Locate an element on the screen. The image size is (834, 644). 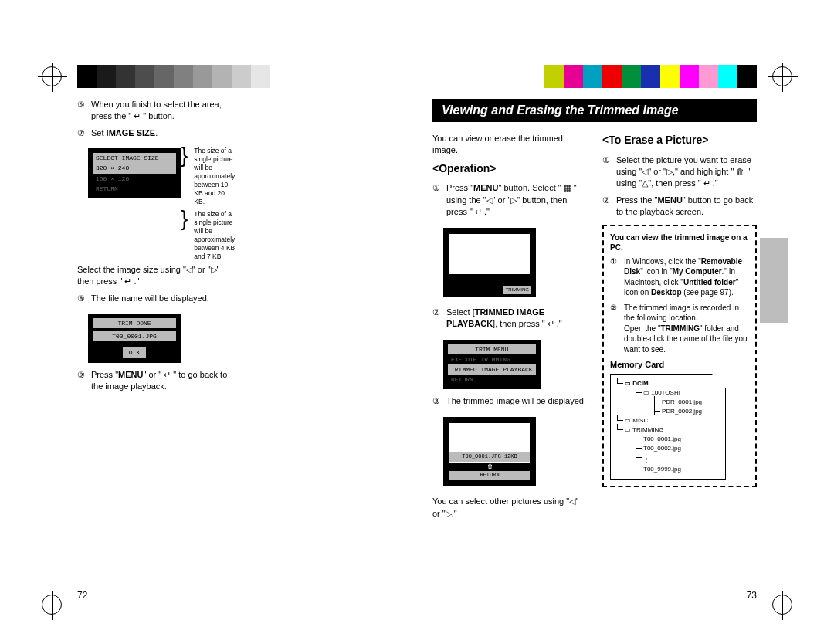
tree-file: T00_0002.jpg is located at coordinates (677, 449).